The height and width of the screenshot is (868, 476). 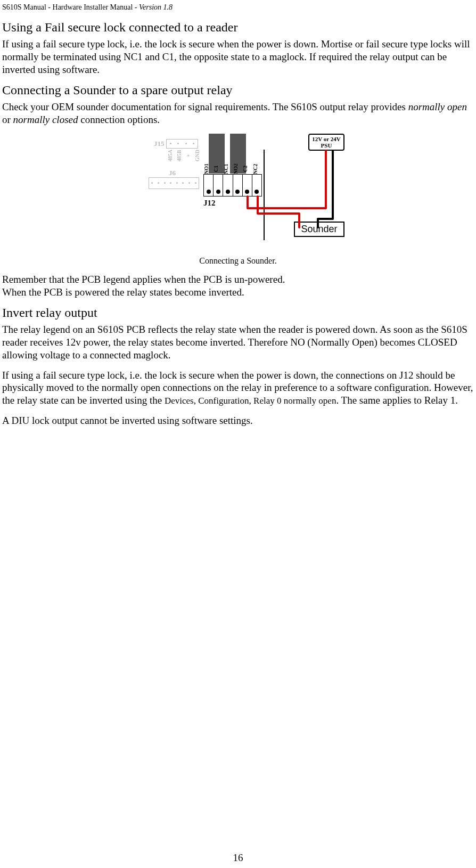 I want to click on j12-pin-labels: NO1 C1 NC1 NO2 C2 NC2, so click(x=233, y=169).